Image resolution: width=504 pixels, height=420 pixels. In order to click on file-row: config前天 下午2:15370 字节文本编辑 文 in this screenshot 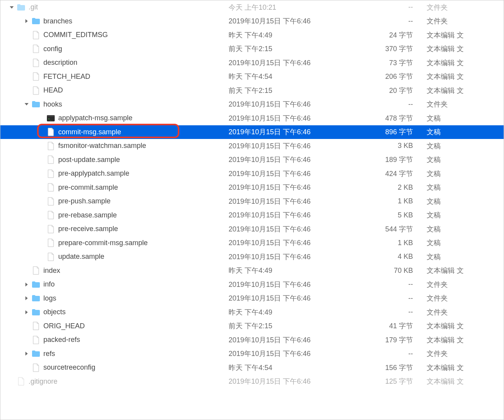, I will do `click(252, 49)`.